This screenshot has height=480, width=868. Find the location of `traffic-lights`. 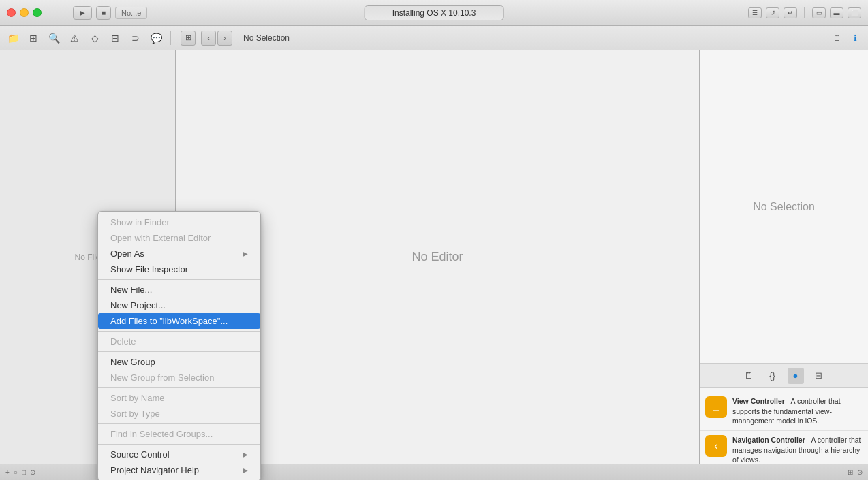

traffic-lights is located at coordinates (20, 12).